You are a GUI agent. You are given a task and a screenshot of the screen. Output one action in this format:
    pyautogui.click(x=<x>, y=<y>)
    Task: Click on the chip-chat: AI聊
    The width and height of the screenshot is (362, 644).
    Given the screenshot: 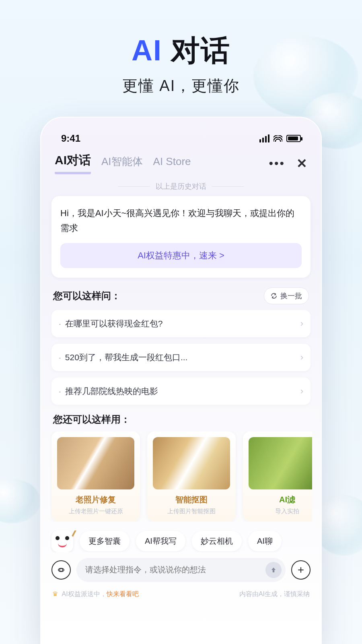 What is the action you would take?
    pyautogui.click(x=265, y=541)
    